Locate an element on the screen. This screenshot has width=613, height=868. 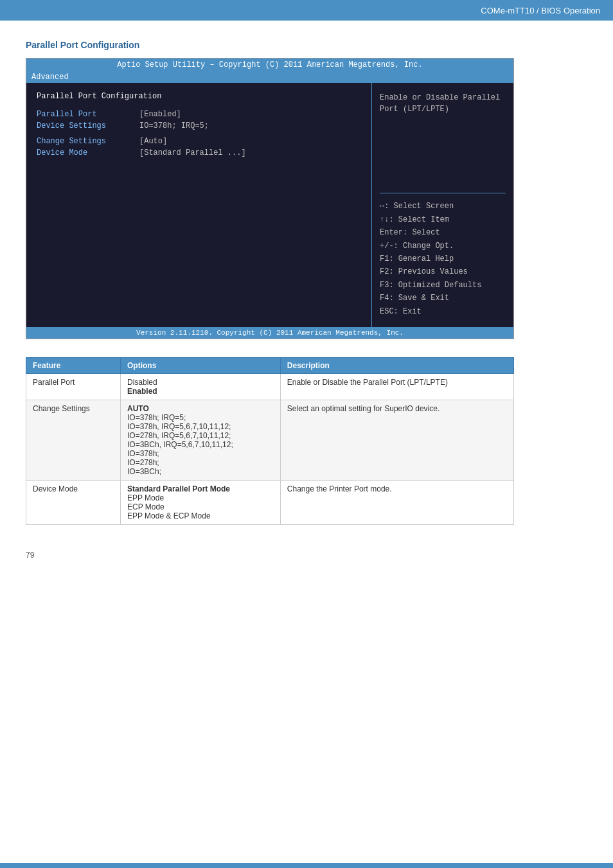
feature-device-mode: Device Mode is located at coordinates (73, 502).